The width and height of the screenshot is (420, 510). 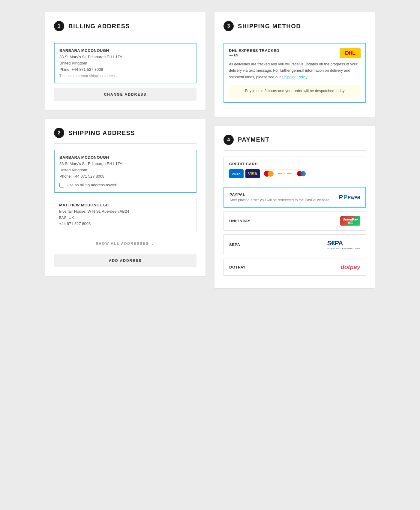 I want to click on sepa-option: SEPA S€PA Single Euro Payments Area, so click(x=295, y=245).